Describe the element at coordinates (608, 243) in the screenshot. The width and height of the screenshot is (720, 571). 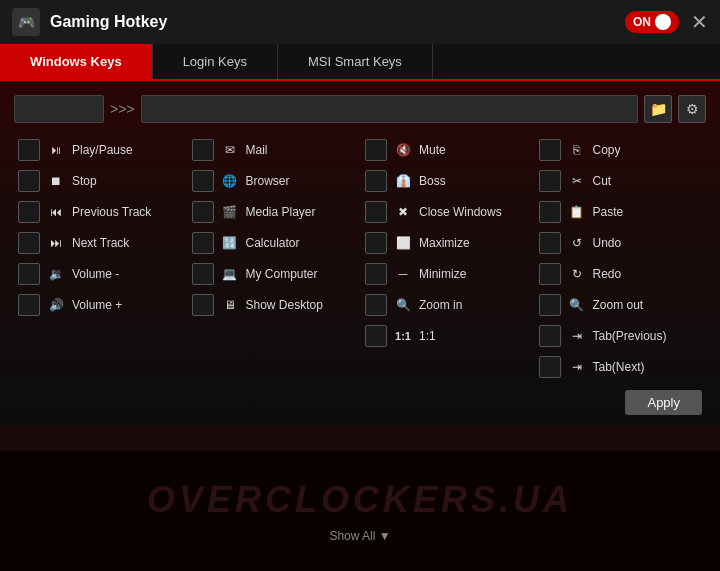
I see `undo-label: Undo` at that location.